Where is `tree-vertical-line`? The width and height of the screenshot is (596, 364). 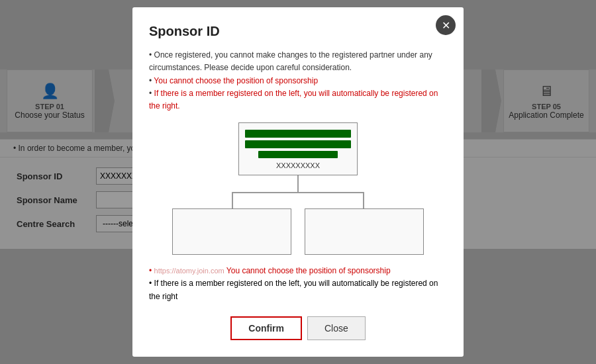 tree-vertical-line is located at coordinates (298, 184).